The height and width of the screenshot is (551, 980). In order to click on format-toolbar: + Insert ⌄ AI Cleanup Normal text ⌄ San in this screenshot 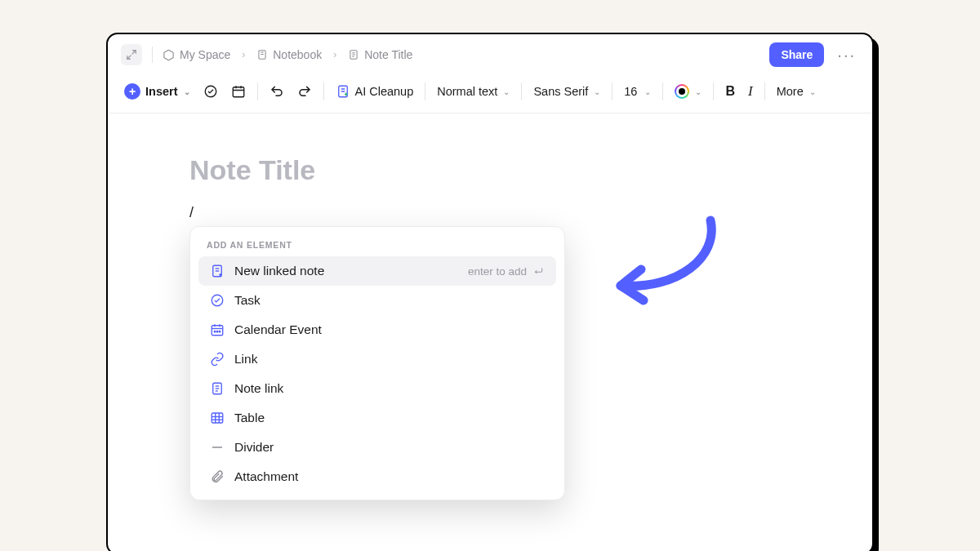, I will do `click(490, 95)`.